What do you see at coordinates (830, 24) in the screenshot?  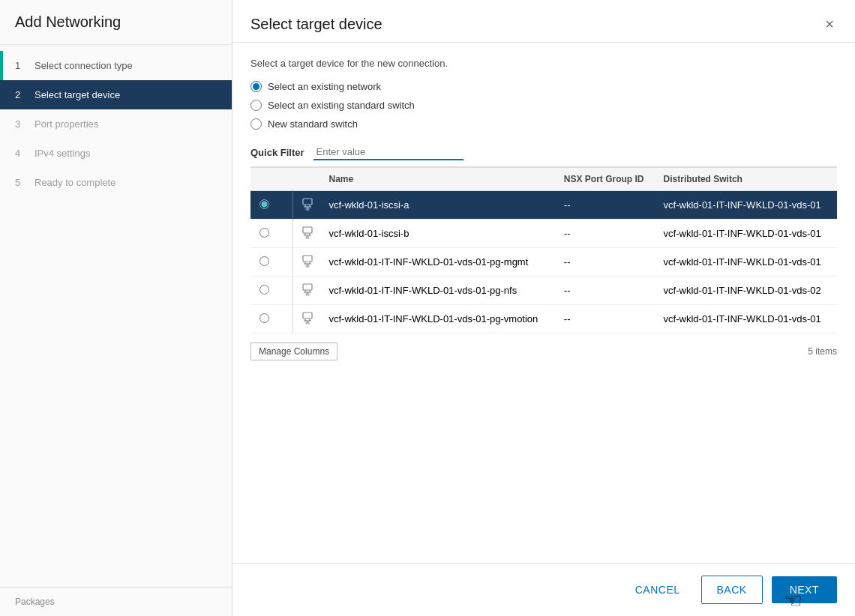 I see `close-button: ×` at bounding box center [830, 24].